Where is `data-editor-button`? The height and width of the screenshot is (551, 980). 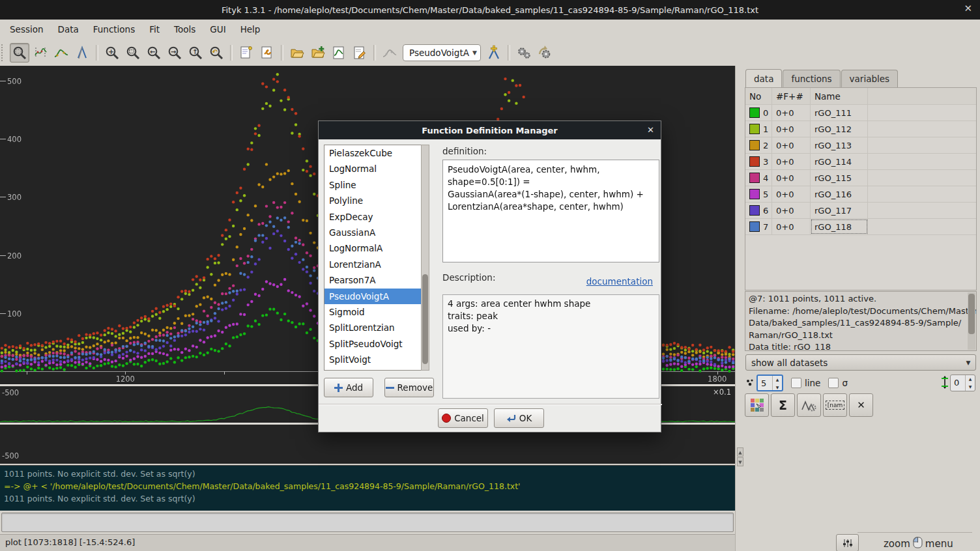
data-editor-button is located at coordinates (246, 53).